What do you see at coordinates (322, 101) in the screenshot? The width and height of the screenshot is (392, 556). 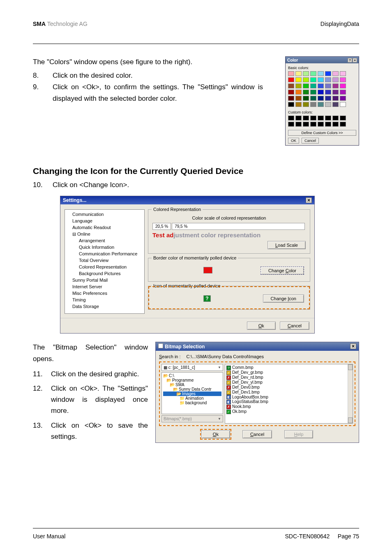 I see `color-dialog: Color ?× Basic colors: Custom colors: De…` at bounding box center [322, 101].